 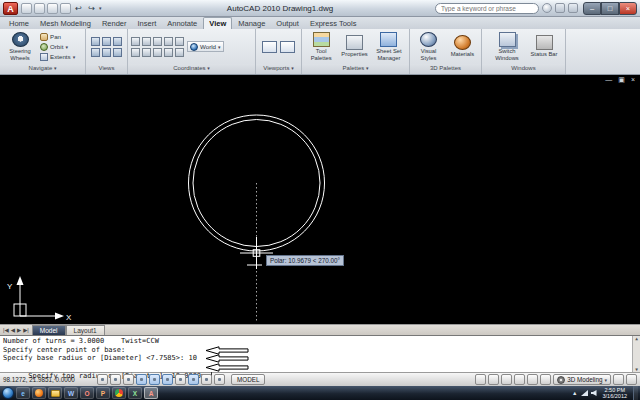 I want to click on model-space-button: MODEL, so click(x=248, y=380).